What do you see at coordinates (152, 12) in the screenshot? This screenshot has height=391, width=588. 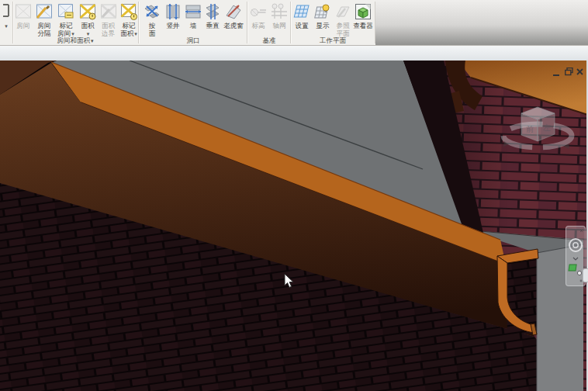 I see `opening-by-face-icon` at bounding box center [152, 12].